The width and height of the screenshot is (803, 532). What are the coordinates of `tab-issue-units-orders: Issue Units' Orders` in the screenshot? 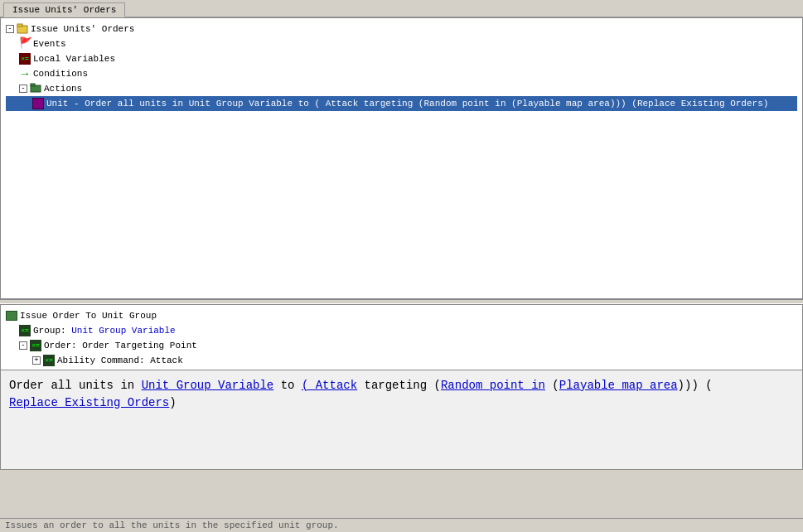 It's located at (65, 10).